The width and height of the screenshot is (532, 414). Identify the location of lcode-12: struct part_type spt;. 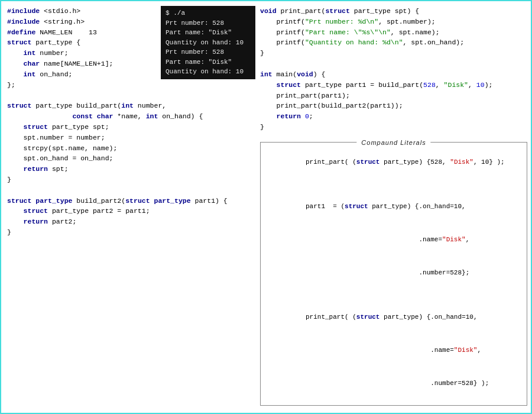
(131, 127).